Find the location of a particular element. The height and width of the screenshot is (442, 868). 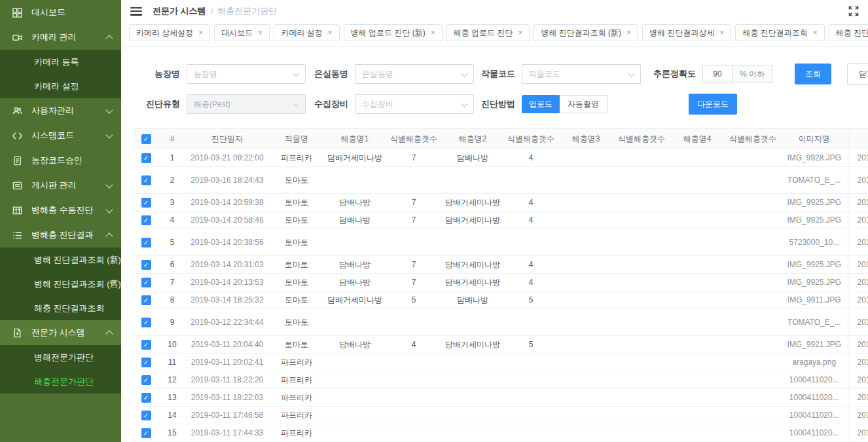

filter-row-2: 진단유형 해충(Pest) 수집장비 수집장비 진단방법 업로드 자동촬영 다운… is located at coordinates (495, 104).